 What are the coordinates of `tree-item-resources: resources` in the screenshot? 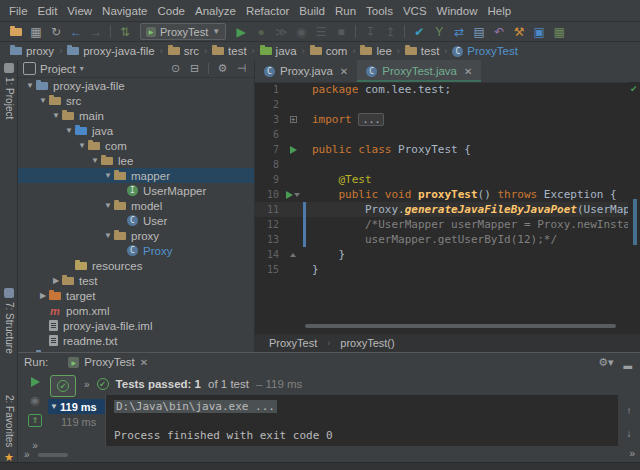 It's located at (136, 266).